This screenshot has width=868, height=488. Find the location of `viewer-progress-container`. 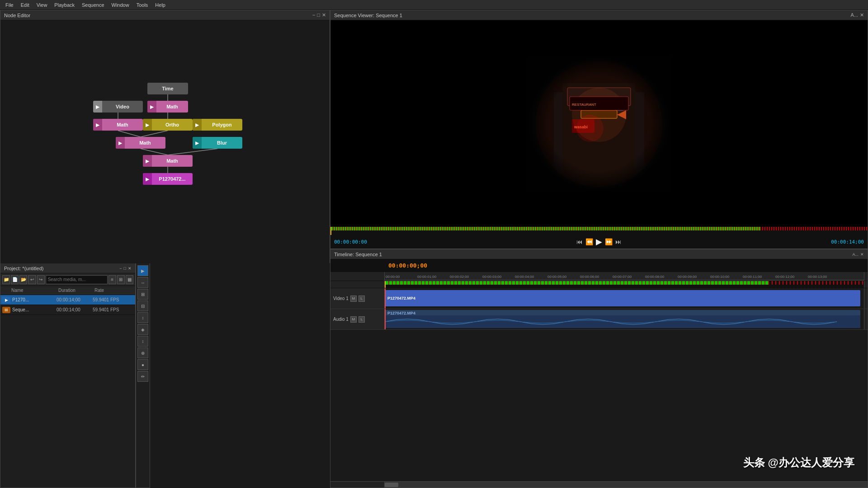

viewer-progress-container is located at coordinates (599, 231).